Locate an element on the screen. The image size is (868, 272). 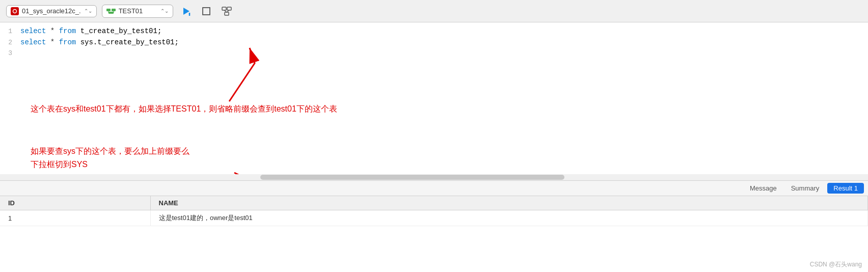
oracle-icon is located at coordinates (15, 11).